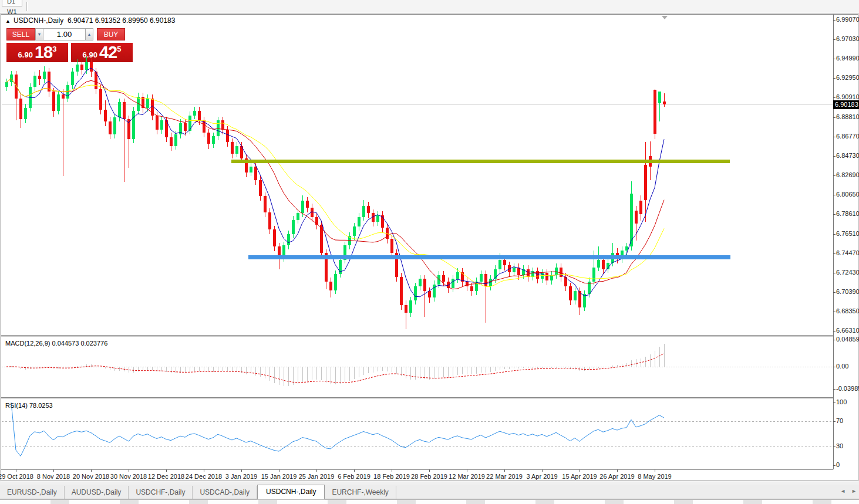  I want to click on macd-indicator-canvas, so click(417, 367).